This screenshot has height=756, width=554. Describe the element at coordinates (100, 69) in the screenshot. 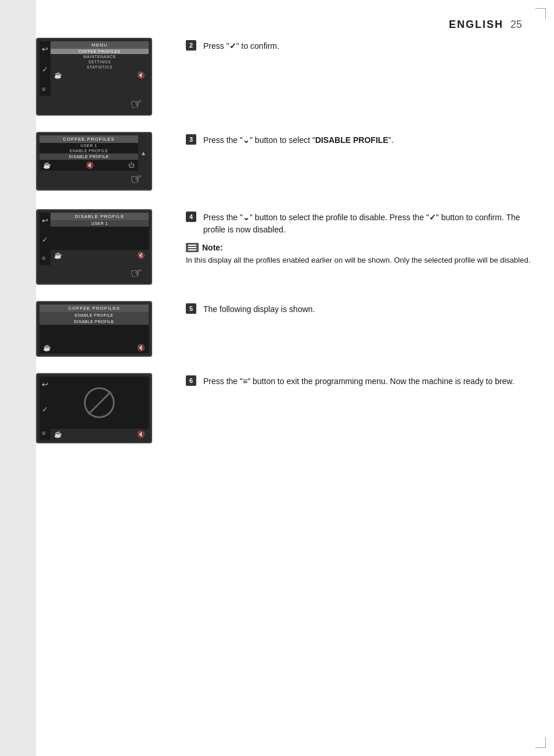

I see `step-2-screen-main: MENU COFFEE PROFILES MAINTENANCE SETTING…` at that location.